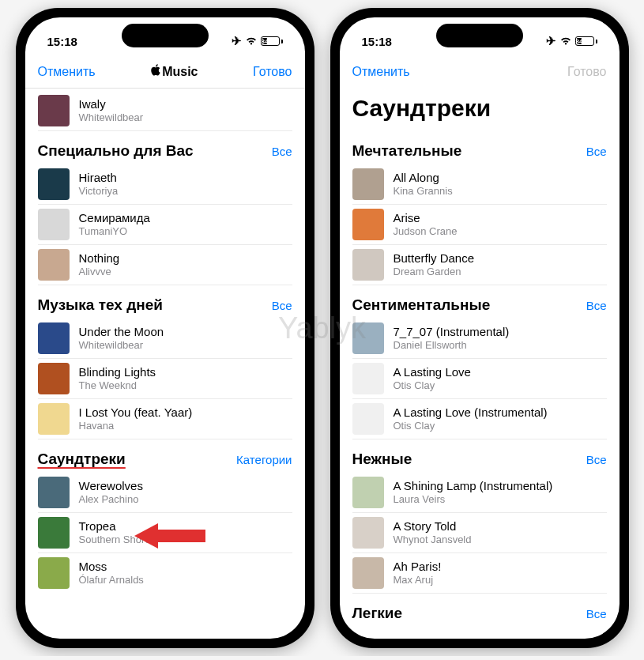 This screenshot has width=644, height=660. I want to click on track-artist: Ólafur Arnalds, so click(111, 580).